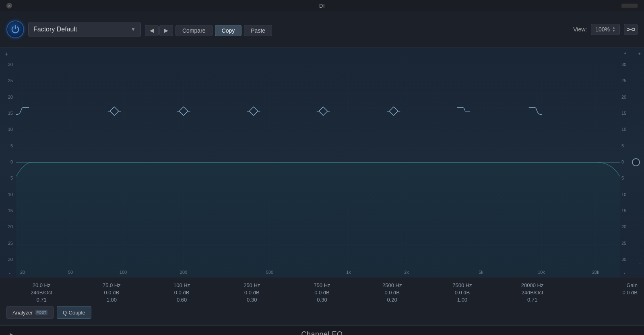  Describe the element at coordinates (627, 178) in the screenshot. I see `db-n5-label-right: 5` at that location.